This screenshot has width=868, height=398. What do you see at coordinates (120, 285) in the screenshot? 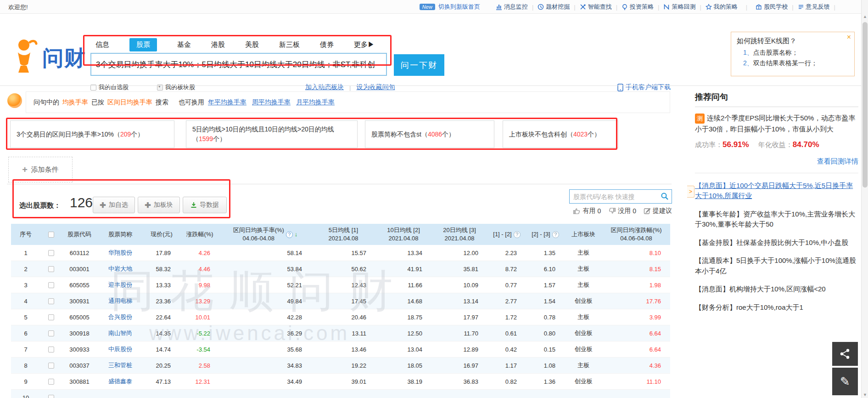
I see `stock-name-link: 迎丰股份` at bounding box center [120, 285].